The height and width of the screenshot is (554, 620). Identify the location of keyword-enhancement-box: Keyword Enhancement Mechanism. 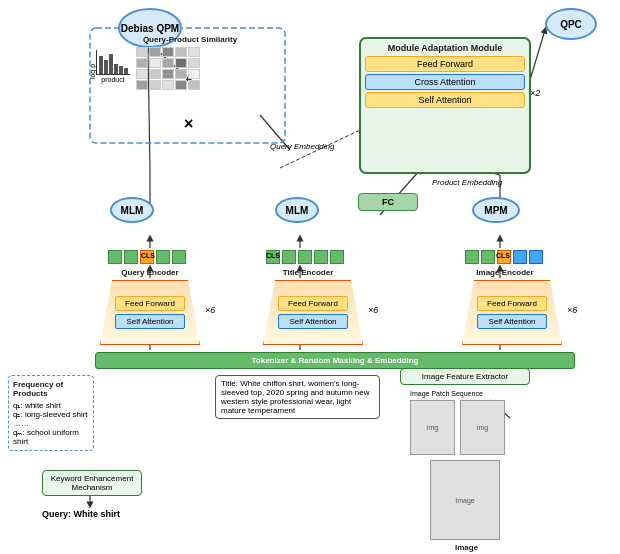
(92, 483).